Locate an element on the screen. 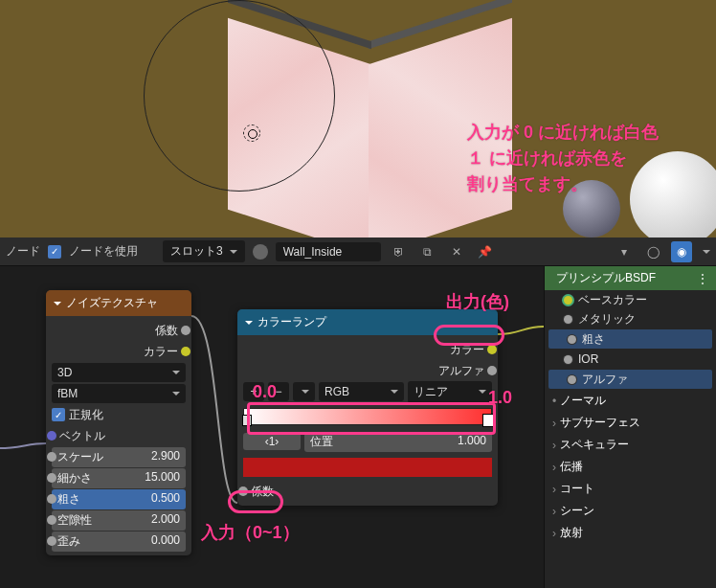  annotation-box-gradient is located at coordinates (371, 418).